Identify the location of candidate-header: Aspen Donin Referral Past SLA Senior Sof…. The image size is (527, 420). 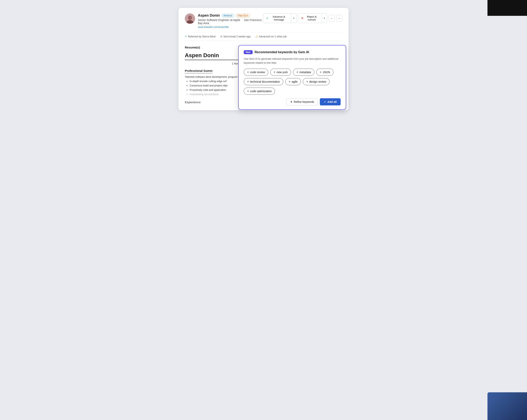
(264, 21).